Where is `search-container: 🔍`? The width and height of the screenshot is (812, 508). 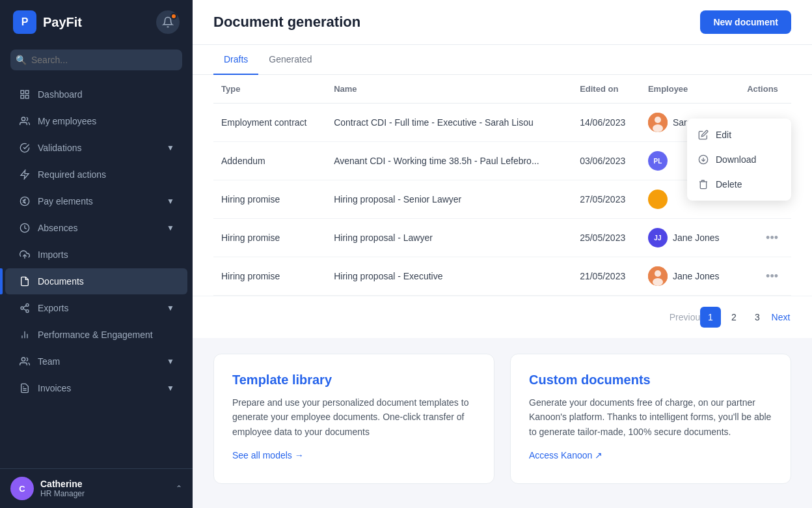
search-container: 🔍 is located at coordinates (96, 61).